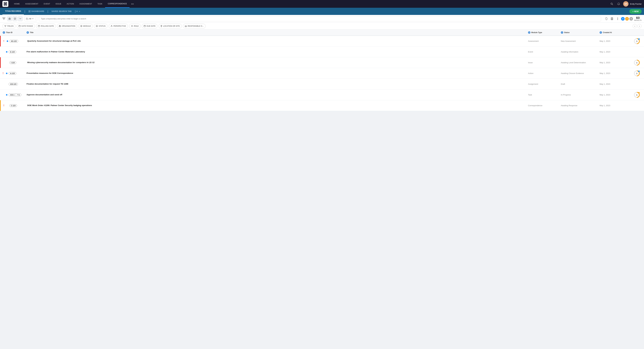 This screenshot has width=644, height=349. Describe the element at coordinates (135, 26) in the screenshot. I see `filter-role: ROLE` at that location.